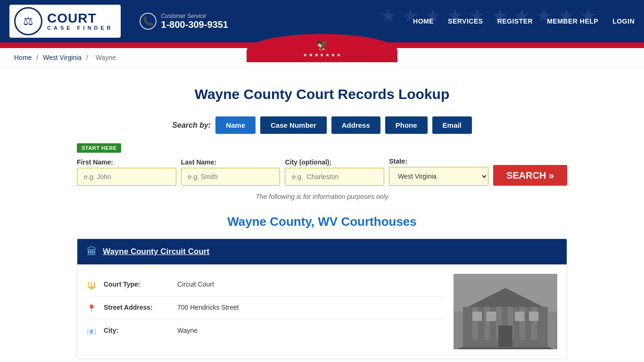 The image size is (644, 362). I want to click on nav-home: HOME, so click(423, 21).